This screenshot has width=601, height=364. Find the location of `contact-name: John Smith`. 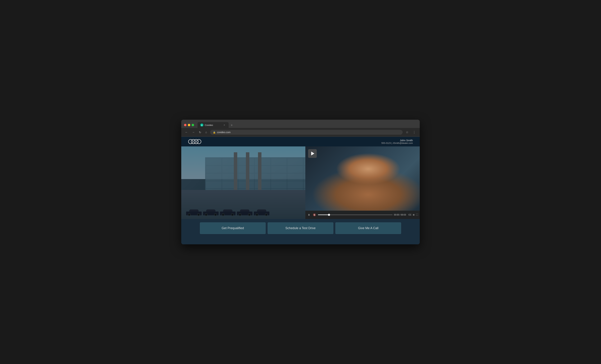

contact-name: John Smith is located at coordinates (397, 140).